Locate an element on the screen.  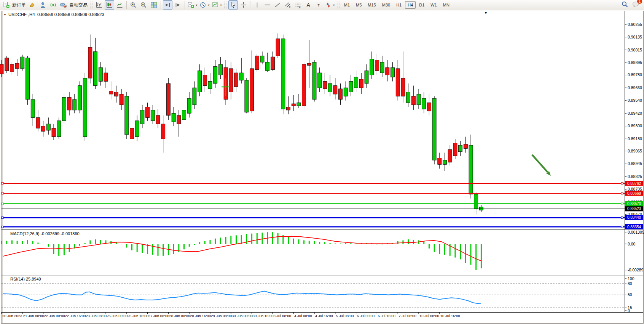
templates-button: ▼ is located at coordinates (217, 5).